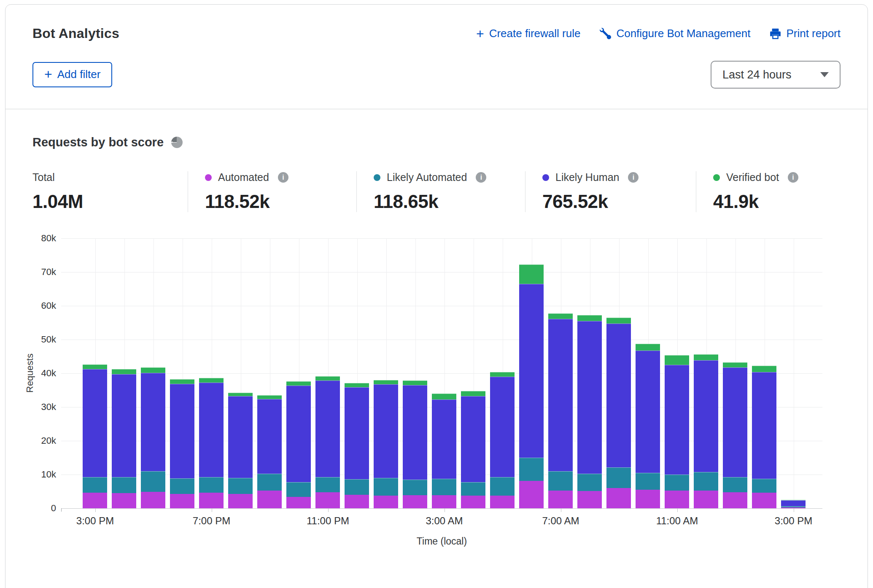  I want to click on configure-bot-management-link: Configure Bot Management, so click(675, 34).